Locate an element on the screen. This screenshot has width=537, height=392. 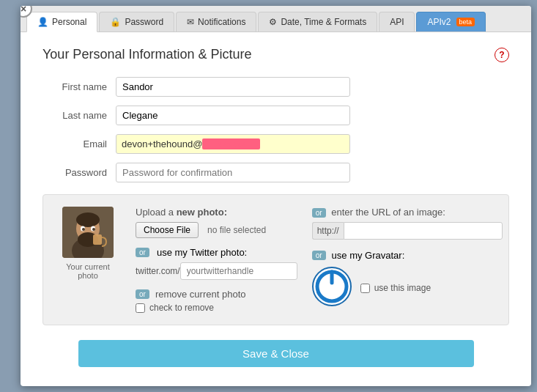
twitter-label: use my Twitter photo: is located at coordinates (202, 252).